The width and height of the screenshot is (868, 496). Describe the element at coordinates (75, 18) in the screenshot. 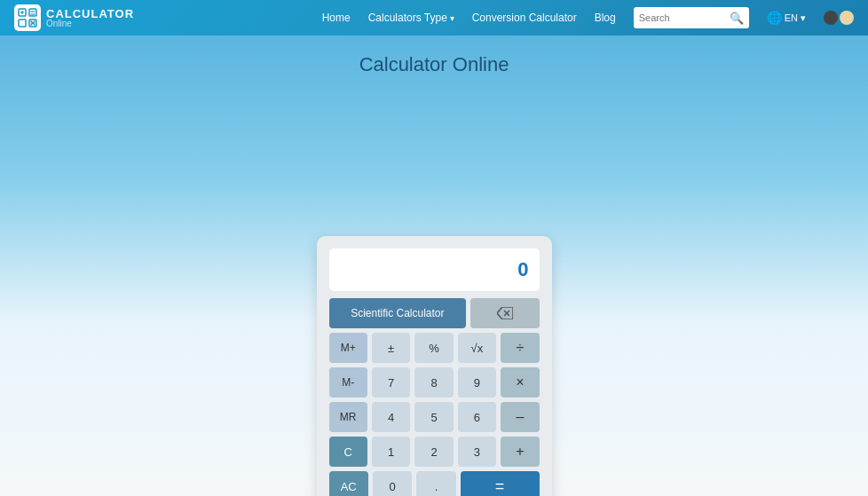

I see `logo: CALCULATOR Online` at that location.